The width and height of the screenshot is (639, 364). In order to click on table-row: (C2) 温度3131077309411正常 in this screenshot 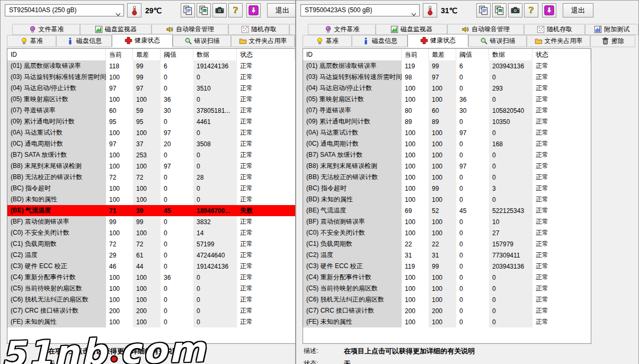, I will do `click(447, 255)`.